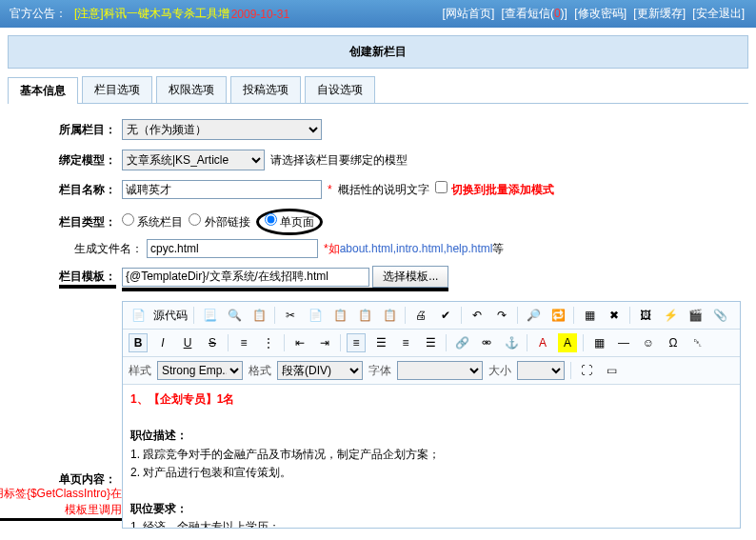 This screenshot has width=756, height=540. I want to click on format-select: 段落(DIV), so click(320, 370).